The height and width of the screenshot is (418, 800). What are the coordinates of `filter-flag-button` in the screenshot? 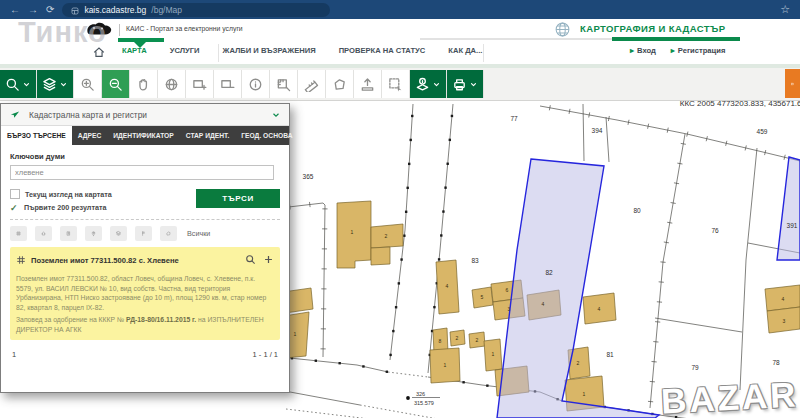 It's located at (144, 234).